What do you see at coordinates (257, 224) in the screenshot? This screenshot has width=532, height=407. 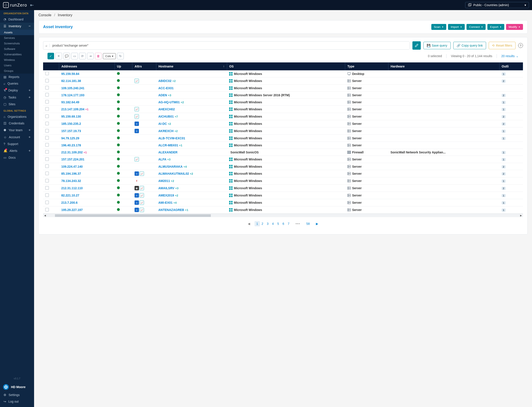 I see `page-number: 1` at bounding box center [257, 224].